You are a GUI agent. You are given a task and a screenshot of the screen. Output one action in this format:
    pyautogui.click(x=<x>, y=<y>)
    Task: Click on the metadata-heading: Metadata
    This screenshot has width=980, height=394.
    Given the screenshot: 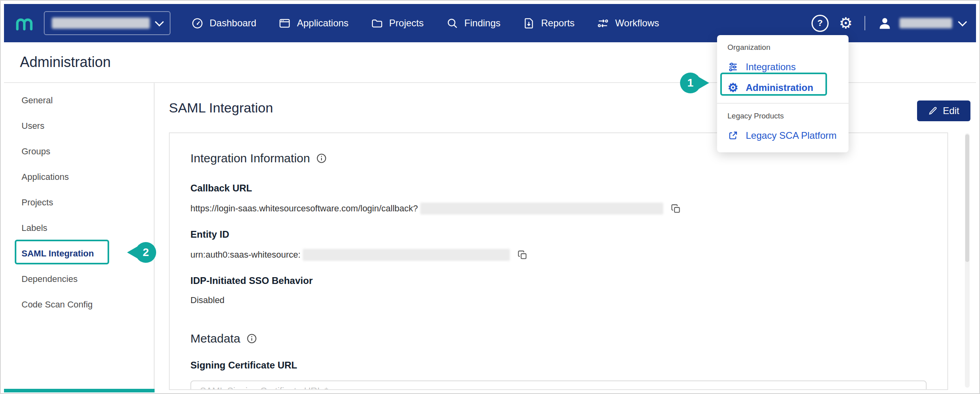 What is the action you would take?
    pyautogui.click(x=215, y=339)
    